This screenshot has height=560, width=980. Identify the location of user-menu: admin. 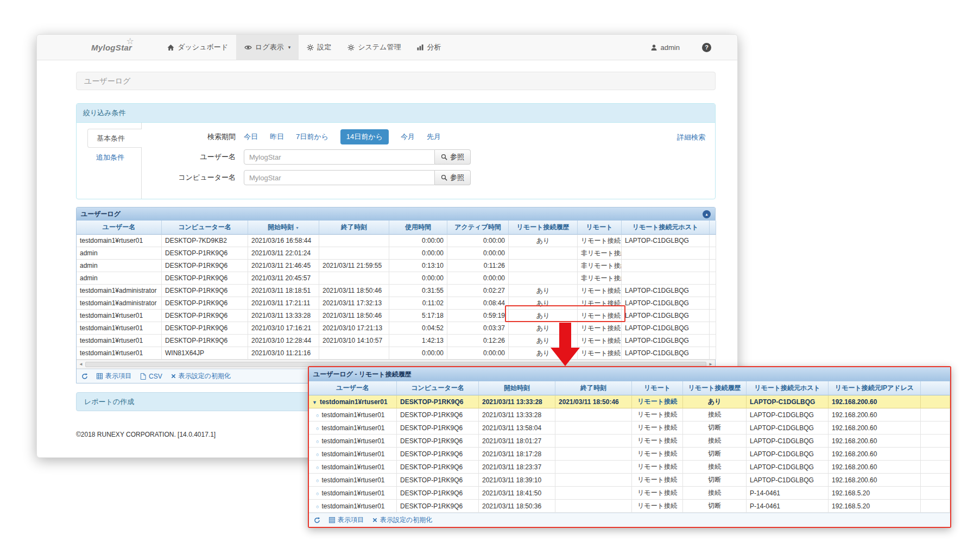
(665, 48).